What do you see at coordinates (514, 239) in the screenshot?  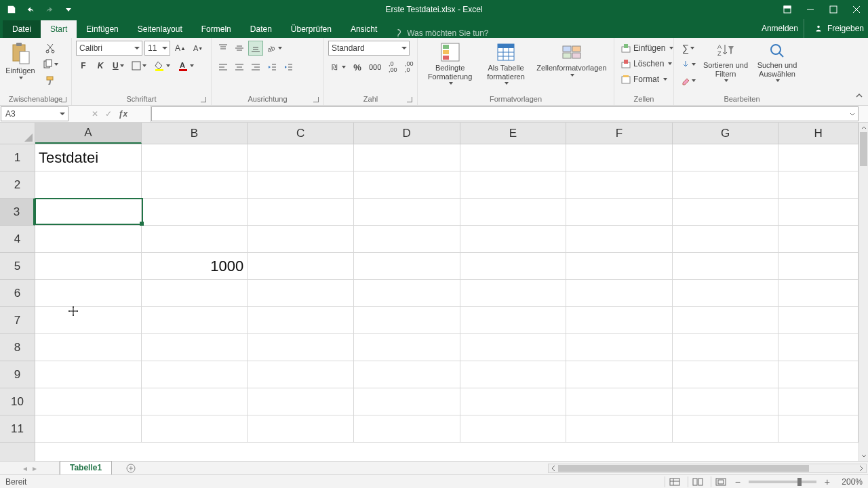 I see `cell-E4` at bounding box center [514, 239].